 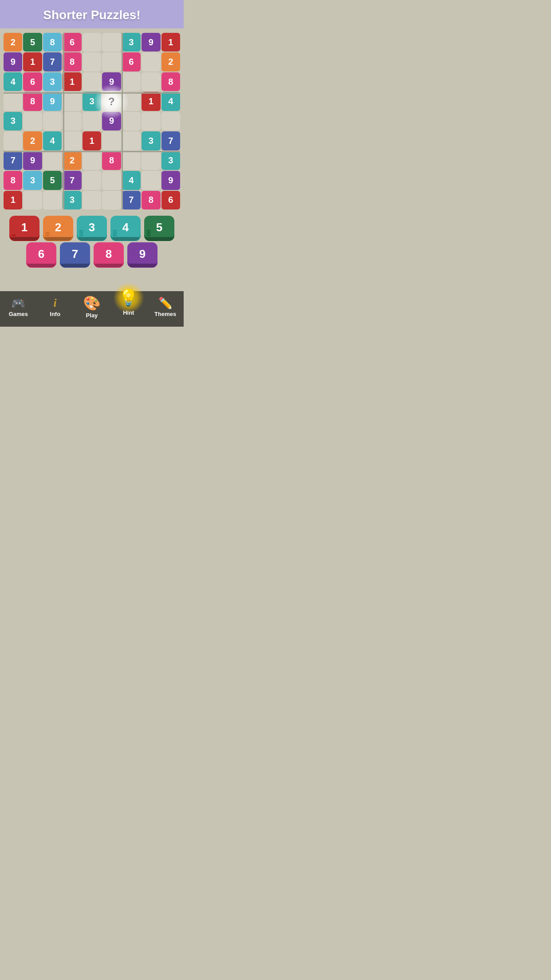 What do you see at coordinates (92, 241) in the screenshot?
I see `number-buttons-panel: 12345 6789` at bounding box center [92, 241].